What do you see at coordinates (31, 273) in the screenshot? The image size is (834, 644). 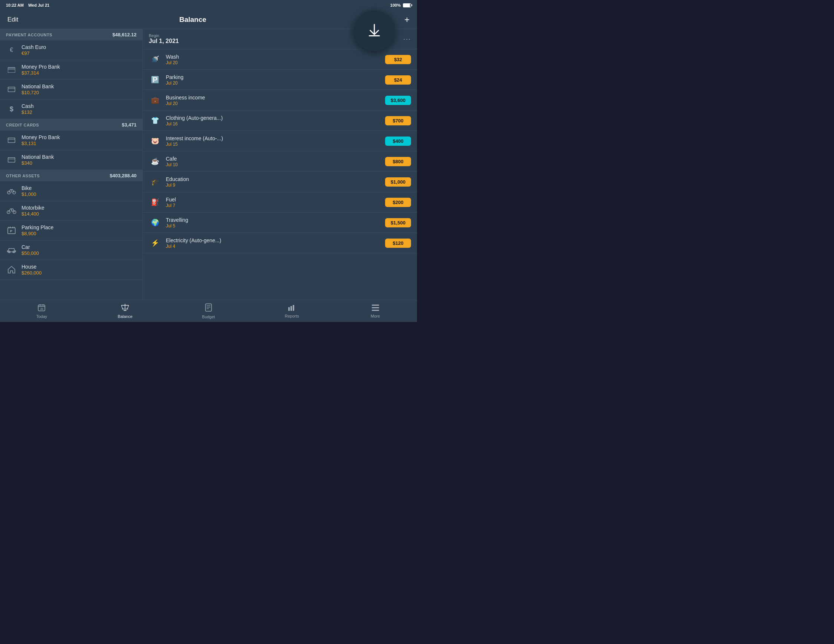 I see `account-balance: $260,000` at bounding box center [31, 273].